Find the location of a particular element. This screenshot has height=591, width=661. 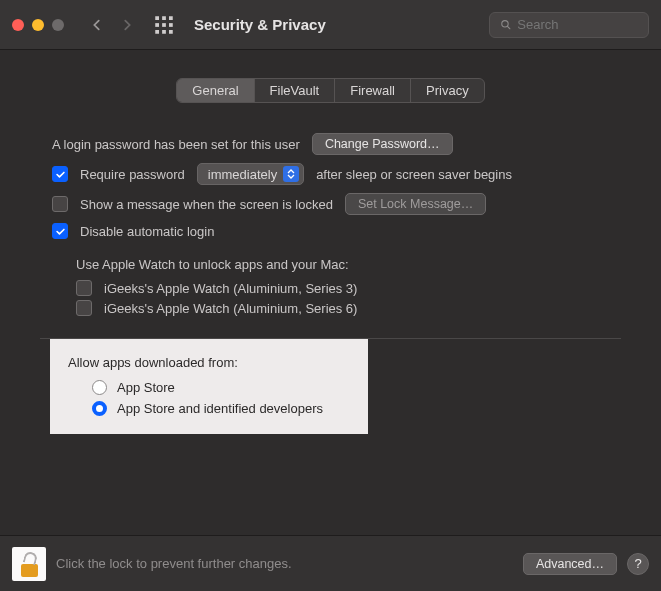

lock-hint-text: Click the lock to prevent further change… is located at coordinates (174, 564).